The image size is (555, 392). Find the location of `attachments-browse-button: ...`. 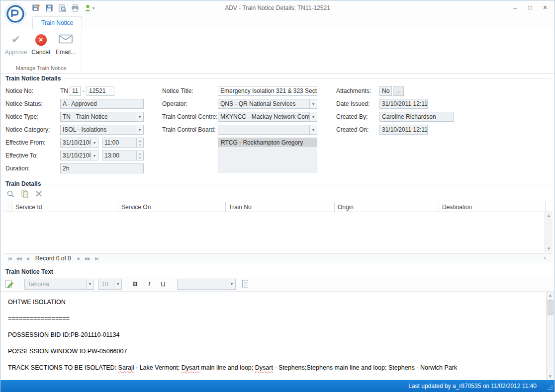

attachments-browse-button: ... is located at coordinates (398, 91).